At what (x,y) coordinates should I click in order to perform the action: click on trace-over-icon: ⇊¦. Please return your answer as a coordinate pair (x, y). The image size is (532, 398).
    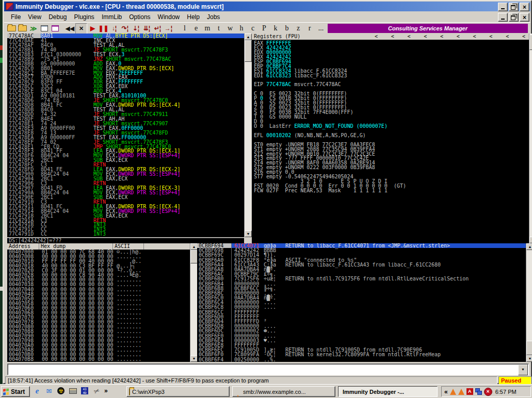
    Looking at the image, I should click on (147, 29).